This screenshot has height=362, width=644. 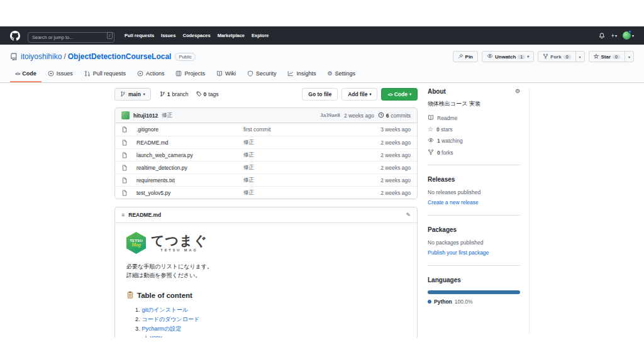 I want to click on tab-settings: ⚙ Settings, so click(x=341, y=74).